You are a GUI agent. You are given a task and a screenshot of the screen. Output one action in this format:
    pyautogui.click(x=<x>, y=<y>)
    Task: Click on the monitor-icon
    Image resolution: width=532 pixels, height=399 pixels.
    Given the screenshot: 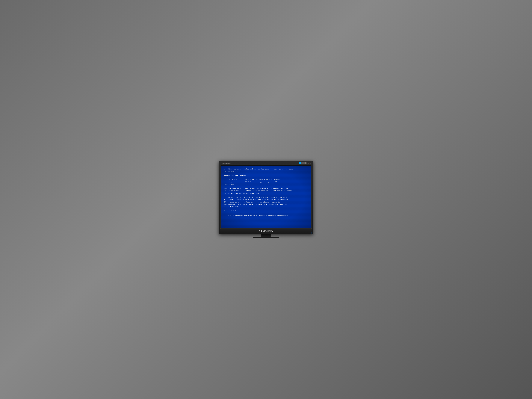 What is the action you would take?
    pyautogui.click(x=305, y=163)
    